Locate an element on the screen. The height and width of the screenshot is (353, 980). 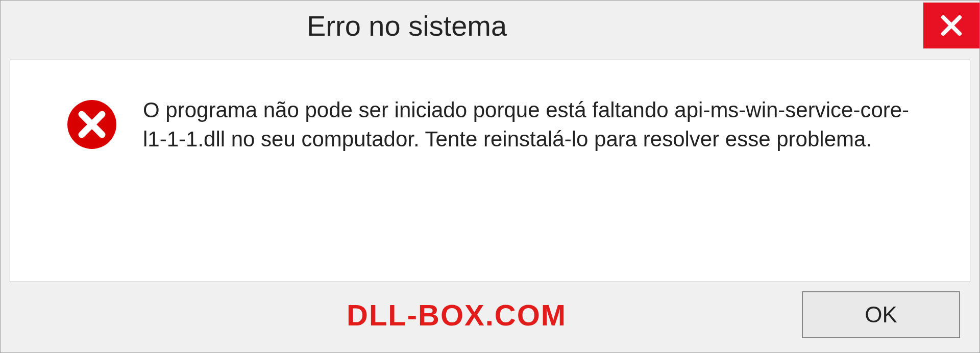
error-icon is located at coordinates (92, 124).